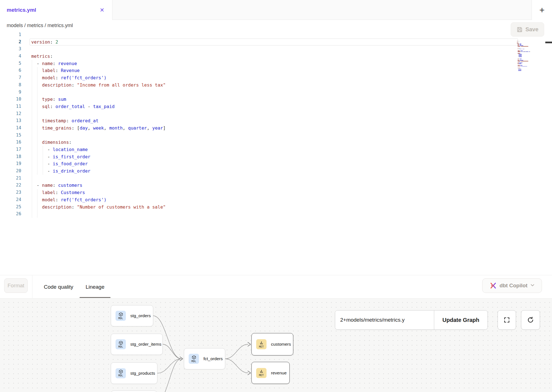 This screenshot has height=392, width=552. What do you see at coordinates (261, 371) in the screenshot?
I see `bar-chart-icon` at bounding box center [261, 371].